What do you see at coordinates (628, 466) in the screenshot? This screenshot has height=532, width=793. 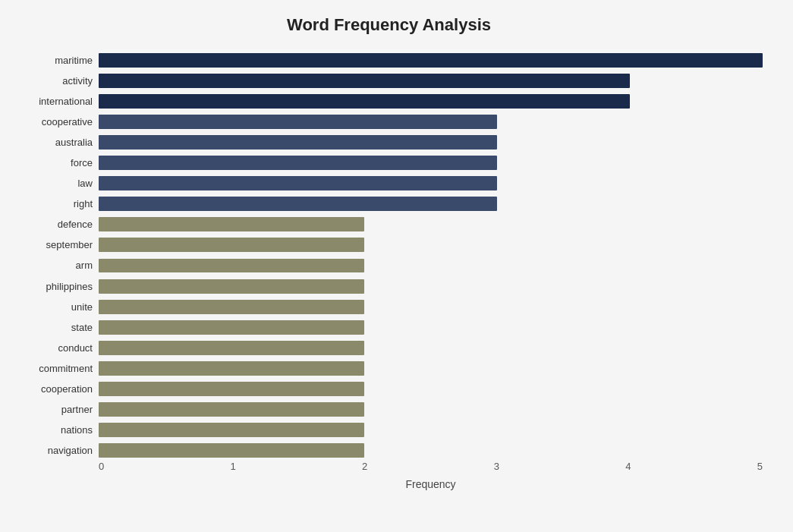 I see `x-tick: 4` at bounding box center [628, 466].